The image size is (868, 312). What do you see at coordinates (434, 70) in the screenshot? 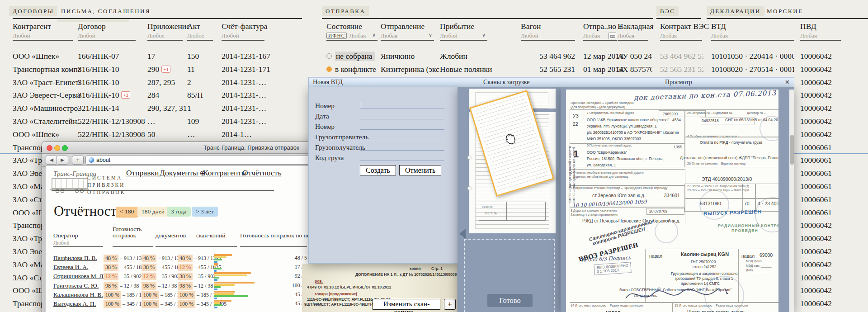
I see `table-row: Транспортная компа...316/НПК-10290+11120…` at bounding box center [434, 70].